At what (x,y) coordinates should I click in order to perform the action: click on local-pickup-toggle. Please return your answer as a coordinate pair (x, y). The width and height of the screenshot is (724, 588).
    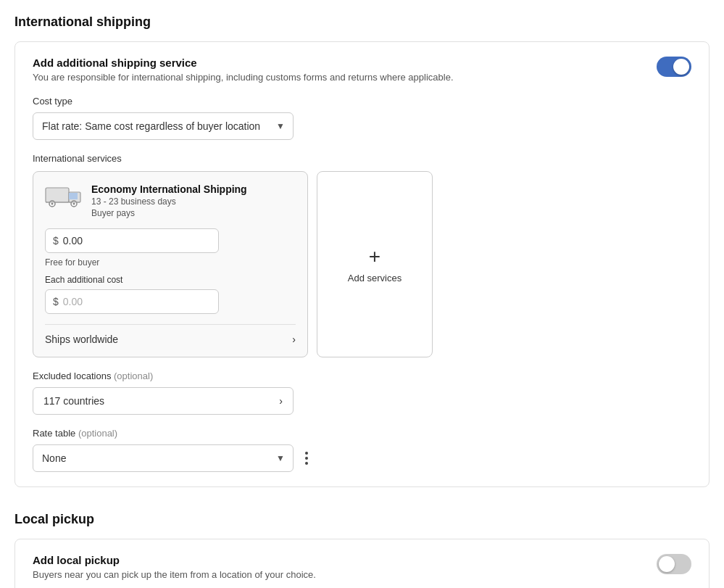
    Looking at the image, I should click on (674, 564).